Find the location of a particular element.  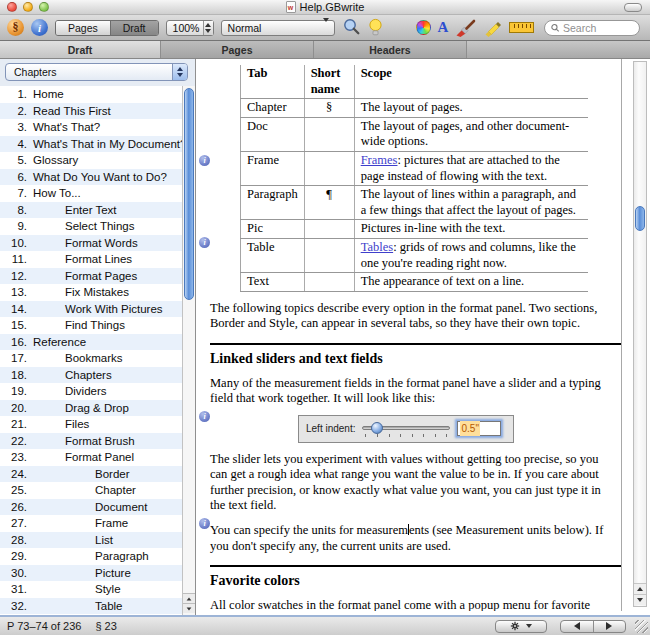

sidebar-item: 24.Border is located at coordinates (91, 474).